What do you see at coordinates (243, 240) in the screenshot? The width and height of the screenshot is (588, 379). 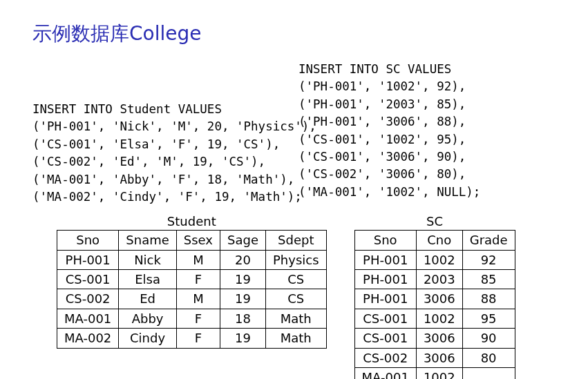 I see `col-header: Sage` at bounding box center [243, 240].